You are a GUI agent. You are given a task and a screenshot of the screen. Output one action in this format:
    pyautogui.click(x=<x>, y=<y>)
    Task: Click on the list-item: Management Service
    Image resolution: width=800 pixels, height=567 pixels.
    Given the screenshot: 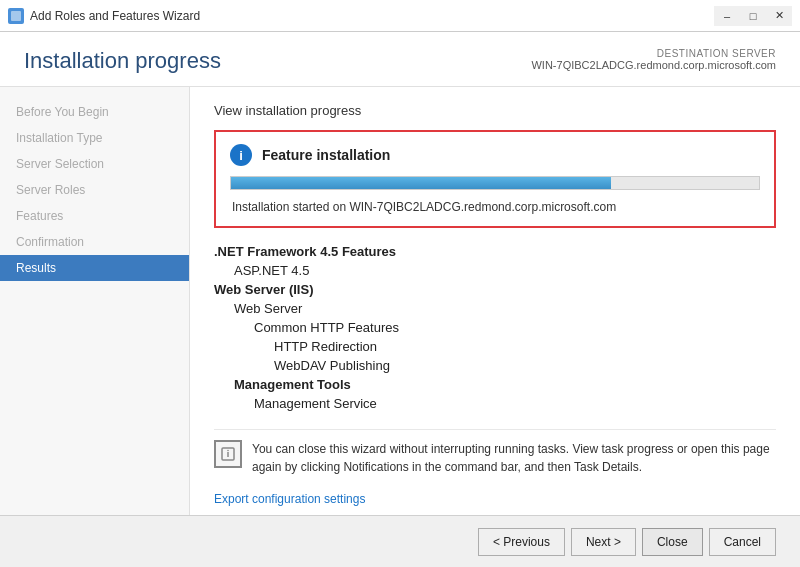 What is the action you would take?
    pyautogui.click(x=495, y=404)
    